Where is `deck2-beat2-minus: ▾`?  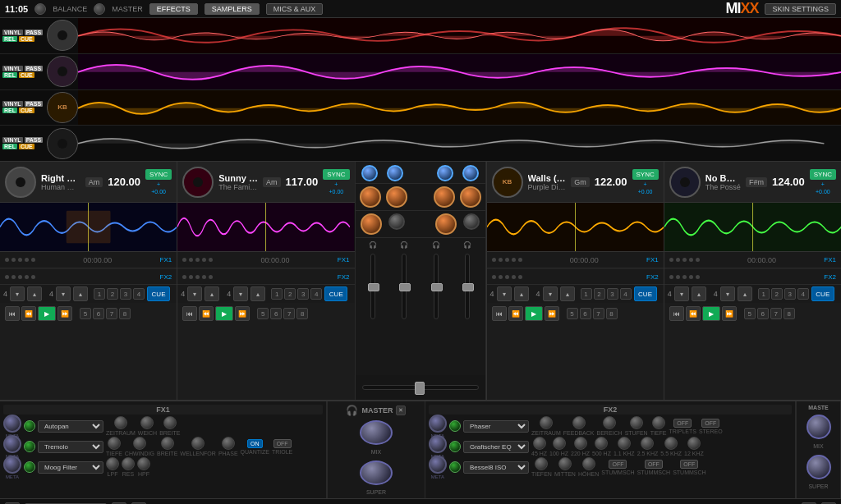 deck2-beat2-minus: ▾ is located at coordinates (241, 294).